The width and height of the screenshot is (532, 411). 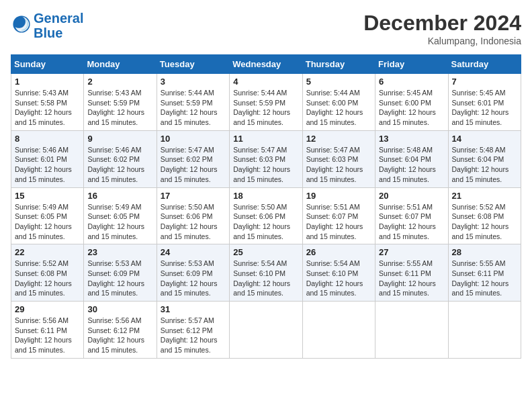 What do you see at coordinates (339, 216) in the screenshot?
I see `calendar-cell: 19Sunrise: 5:51 AMSunset: 6:07 PMDayligh…` at bounding box center [339, 216].